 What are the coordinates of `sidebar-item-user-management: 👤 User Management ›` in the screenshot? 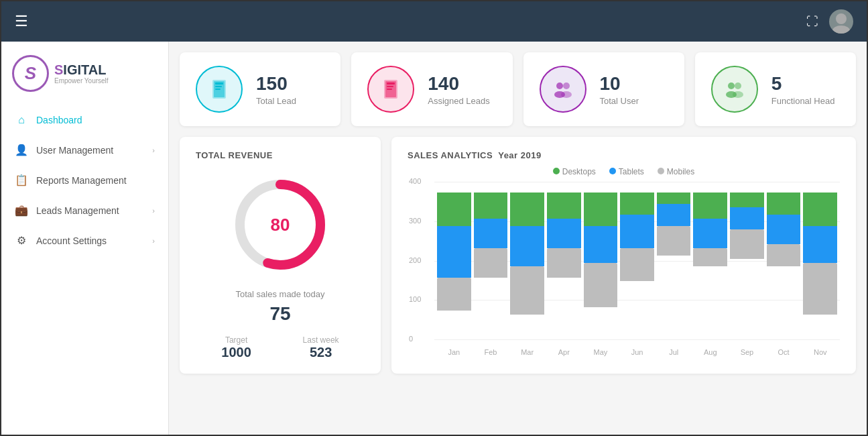 It's located at (84, 150).